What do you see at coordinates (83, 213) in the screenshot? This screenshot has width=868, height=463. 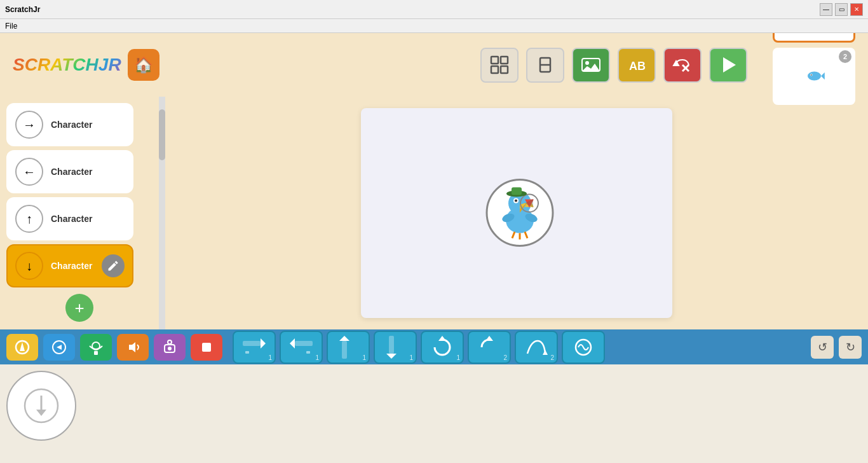 I see `char-panel-container: → Character ← Character ↑ Character ↓ Ch…` at bounding box center [83, 213].